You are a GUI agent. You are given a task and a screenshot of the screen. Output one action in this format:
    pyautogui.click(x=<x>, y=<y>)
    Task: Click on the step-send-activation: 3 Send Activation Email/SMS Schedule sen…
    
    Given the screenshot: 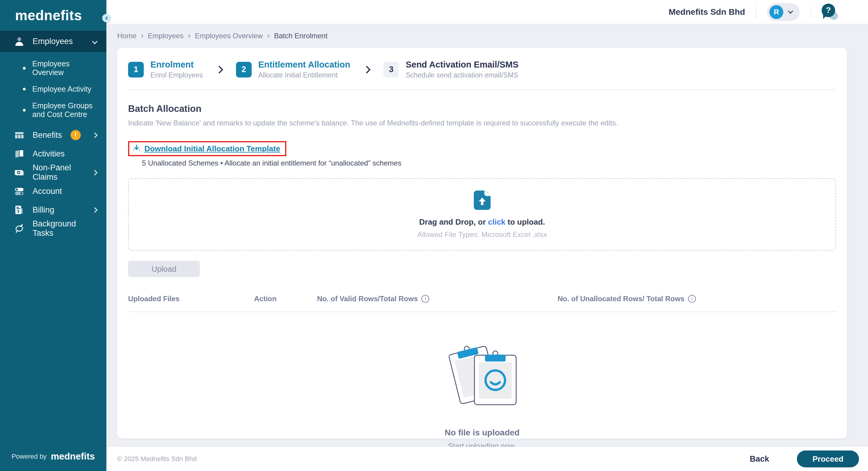 What is the action you would take?
    pyautogui.click(x=451, y=69)
    